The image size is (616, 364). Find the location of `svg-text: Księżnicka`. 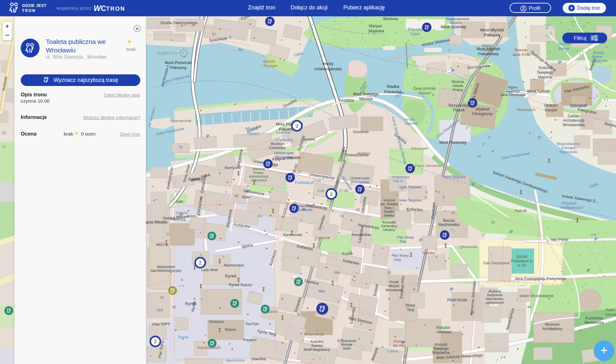

svg-text: Księżnicka is located at coordinates (401, 177).